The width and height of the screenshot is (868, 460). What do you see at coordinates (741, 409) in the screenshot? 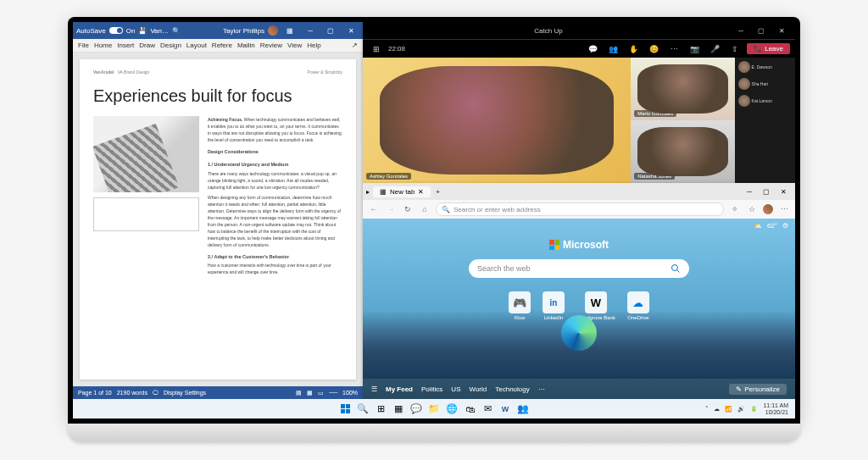
I see `volume-icon: 🔊` at bounding box center [741, 409].